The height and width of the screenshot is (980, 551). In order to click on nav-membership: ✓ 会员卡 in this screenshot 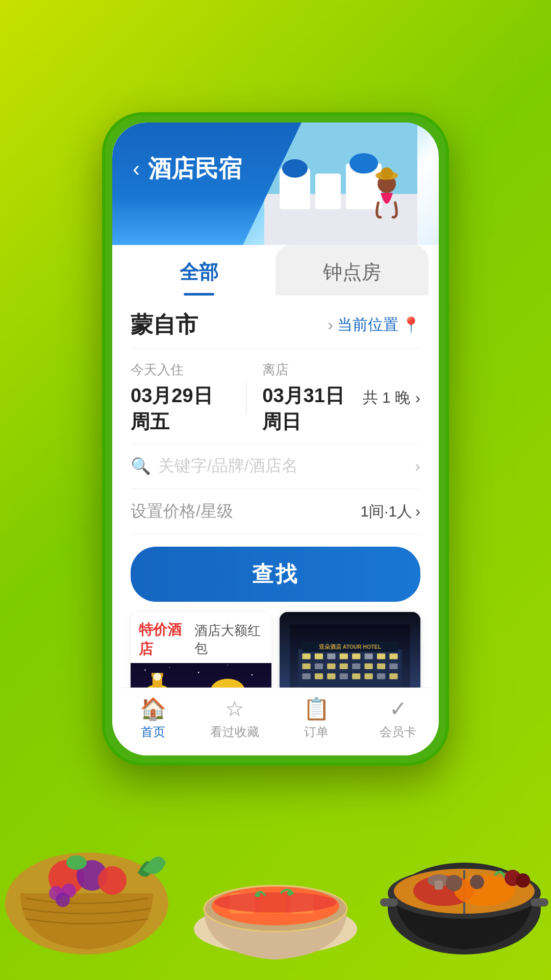, I will do `click(398, 719)`.